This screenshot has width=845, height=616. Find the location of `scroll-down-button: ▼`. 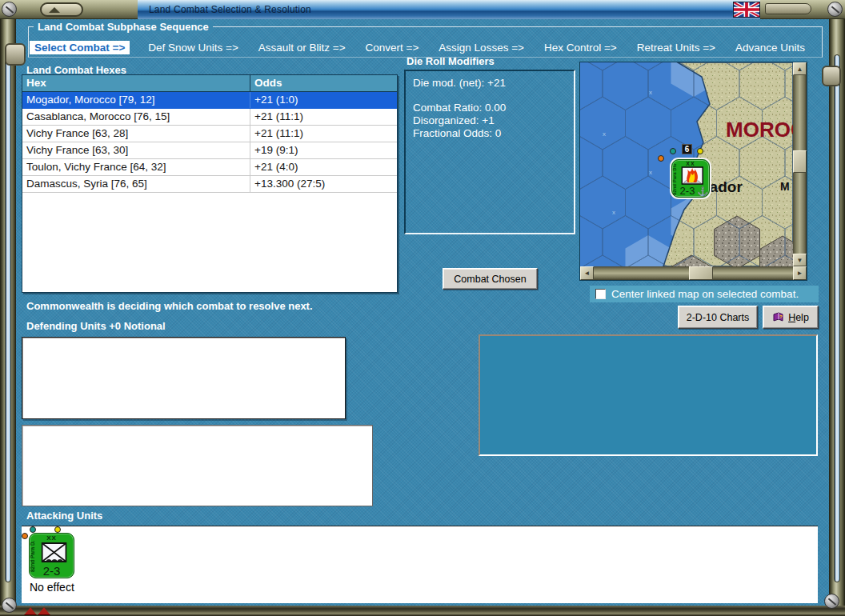

scroll-down-button: ▼ is located at coordinates (800, 260).